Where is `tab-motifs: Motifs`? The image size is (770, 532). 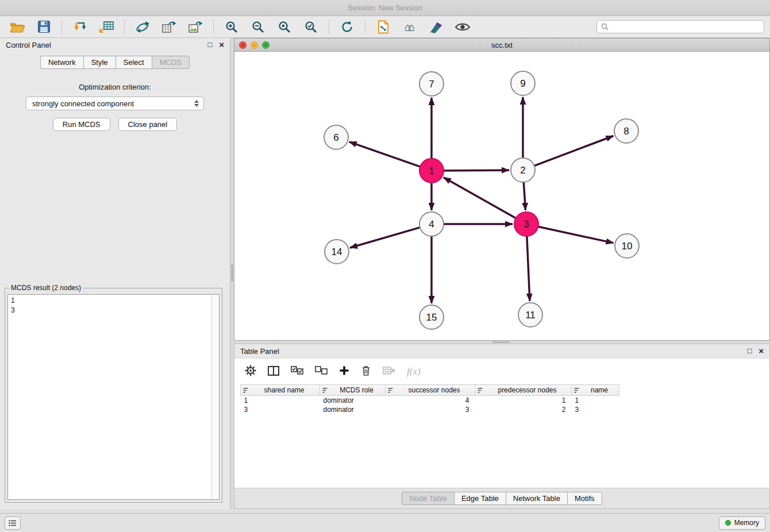
tab-motifs: Motifs is located at coordinates (585, 499).